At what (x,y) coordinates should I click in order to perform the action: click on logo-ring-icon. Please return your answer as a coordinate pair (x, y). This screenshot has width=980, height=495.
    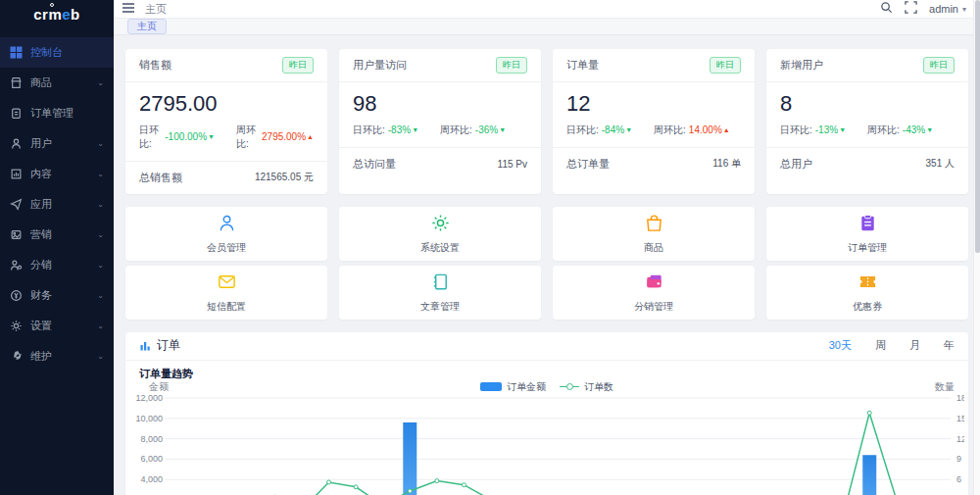
    Looking at the image, I should click on (52, 5).